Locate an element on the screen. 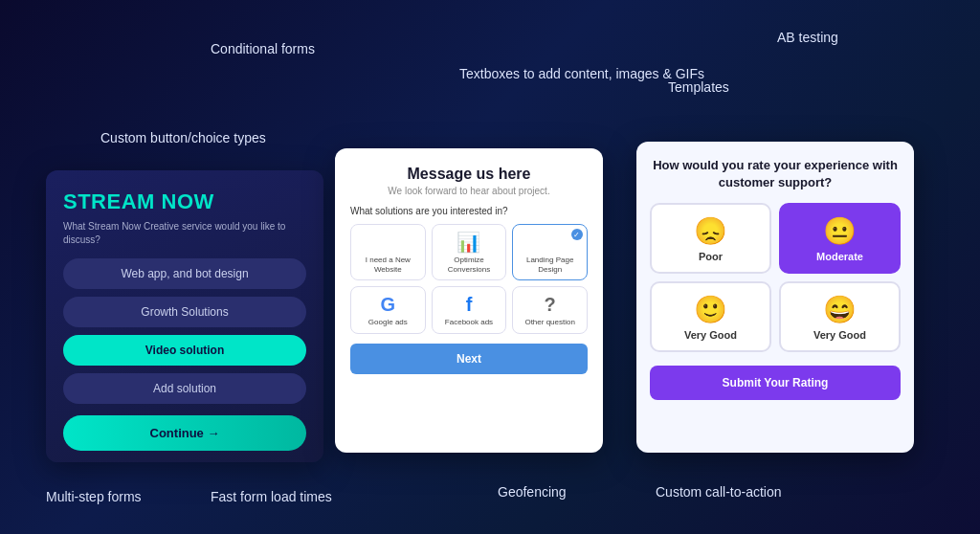  conditional-forms-label: Conditional forms is located at coordinates (262, 49).